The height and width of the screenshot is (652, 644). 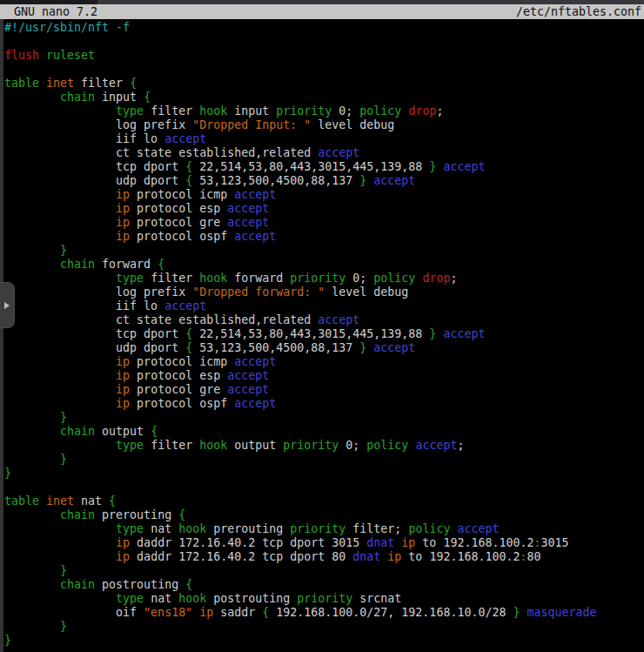 I want to click on code-token: filter, so click(x=102, y=84).